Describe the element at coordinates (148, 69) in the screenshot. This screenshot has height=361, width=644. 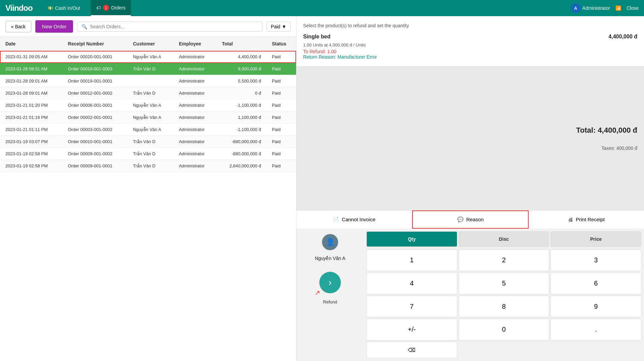
I see `table-row: 2023-01-28 09:01 AM Order 00019-001-0003…` at that location.